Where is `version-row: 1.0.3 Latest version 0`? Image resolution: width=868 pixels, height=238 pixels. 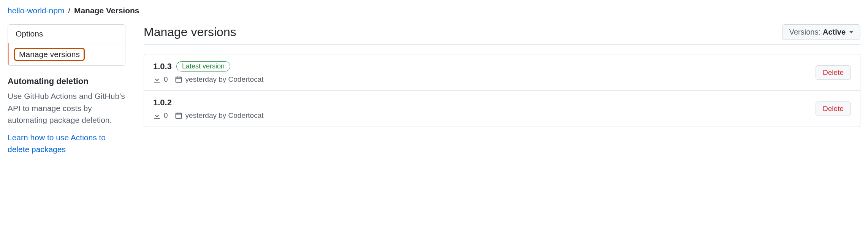
version-row: 1.0.3 Latest version 0 is located at coordinates (502, 73).